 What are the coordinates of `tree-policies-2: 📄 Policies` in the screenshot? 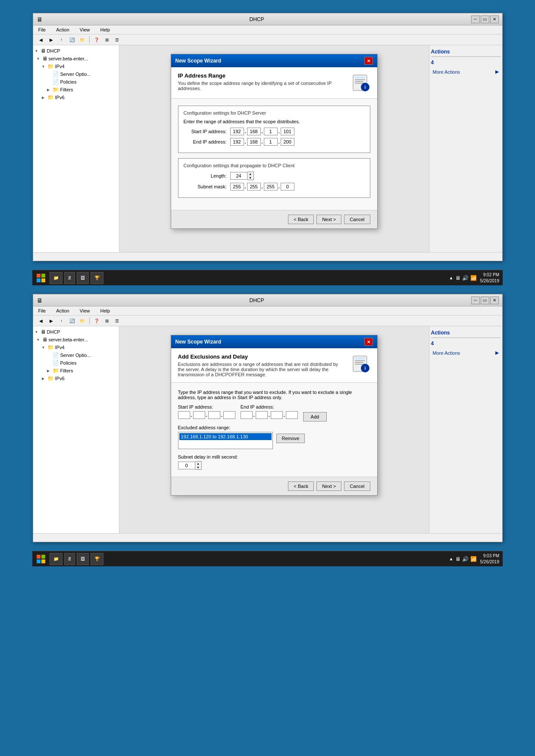 It's located at (76, 363).